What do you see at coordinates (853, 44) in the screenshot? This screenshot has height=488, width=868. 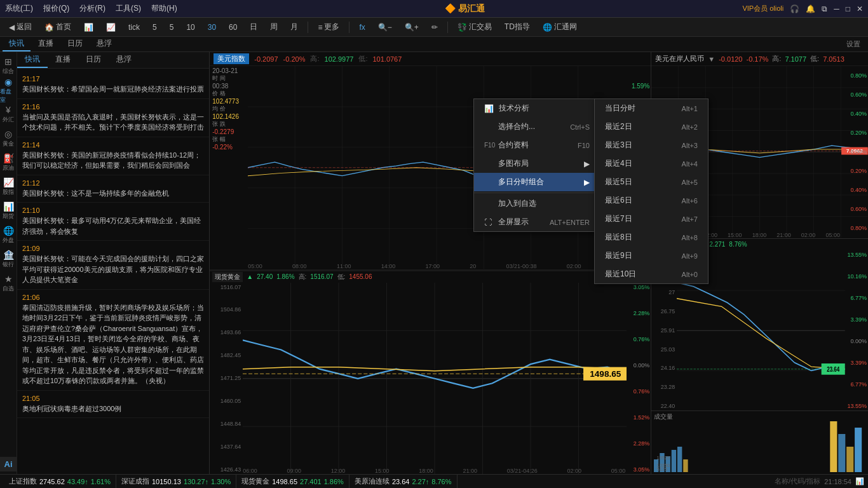 I see `tab-settings-button: 设置` at bounding box center [853, 44].